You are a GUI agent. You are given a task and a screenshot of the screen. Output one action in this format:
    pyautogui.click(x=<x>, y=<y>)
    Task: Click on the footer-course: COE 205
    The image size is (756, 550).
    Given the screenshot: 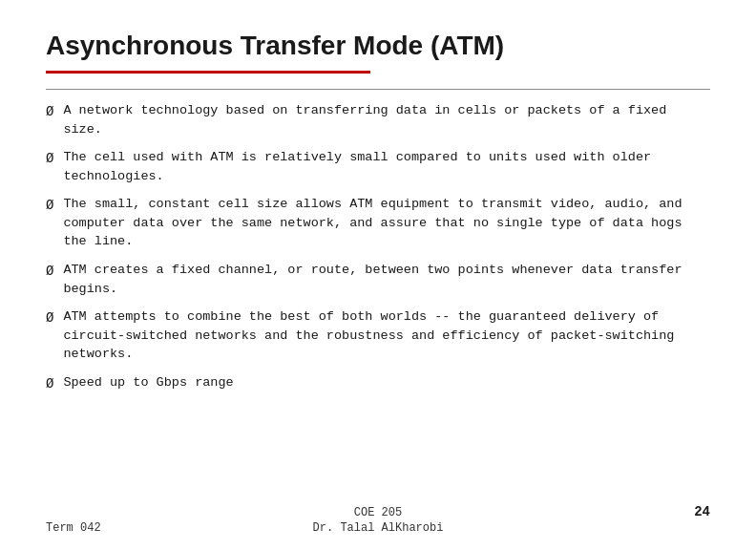 What is the action you would take?
    pyautogui.click(x=378, y=513)
    